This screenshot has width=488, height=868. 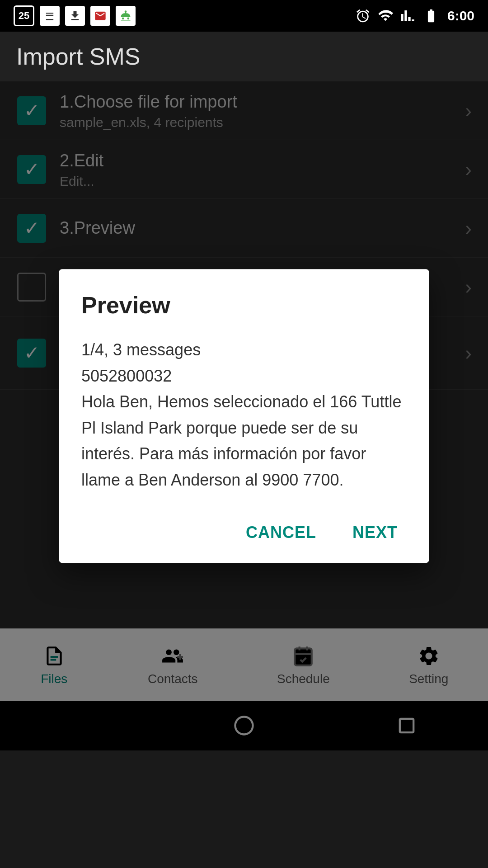 I want to click on app-title: Import SMS, so click(x=79, y=57).